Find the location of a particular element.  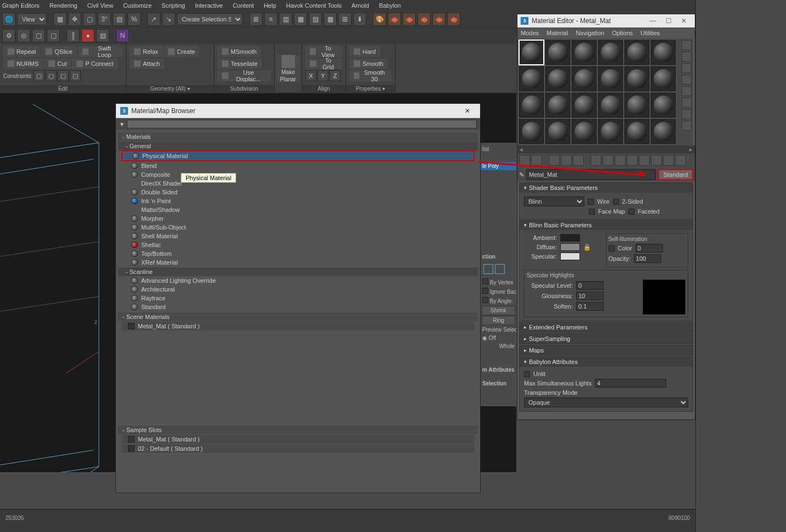

time-ruler: 25 30 35 80 90 100 is located at coordinates (348, 515).